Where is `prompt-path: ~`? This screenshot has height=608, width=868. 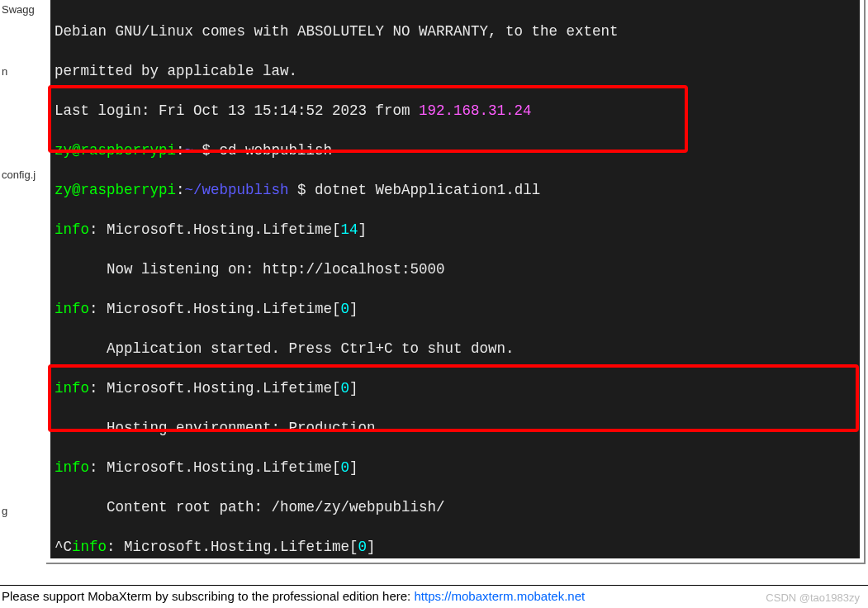
prompt-path: ~ is located at coordinates (190, 150).